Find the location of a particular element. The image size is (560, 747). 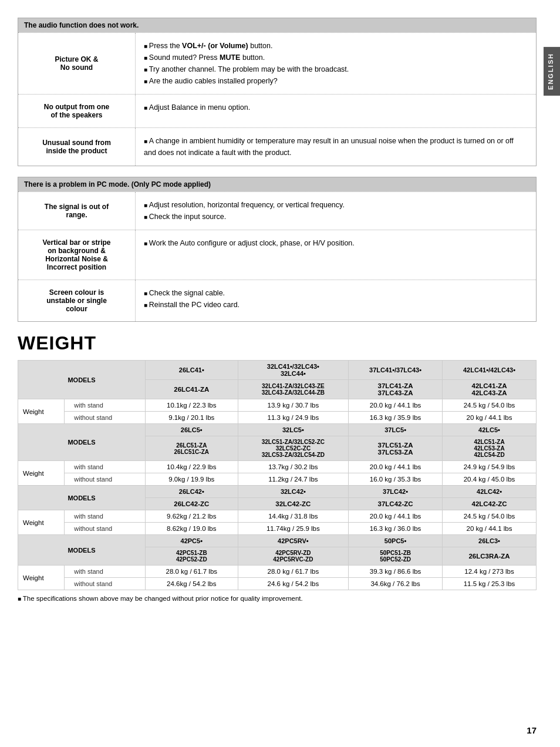

table-row: MODELS 42PC5• 42PC5RV• 50PC5• 26LC3• is located at coordinates (277, 541).